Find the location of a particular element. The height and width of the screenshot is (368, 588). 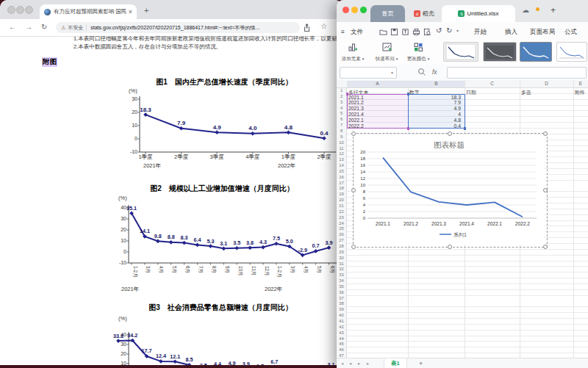

print-icon is located at coordinates (416, 32).